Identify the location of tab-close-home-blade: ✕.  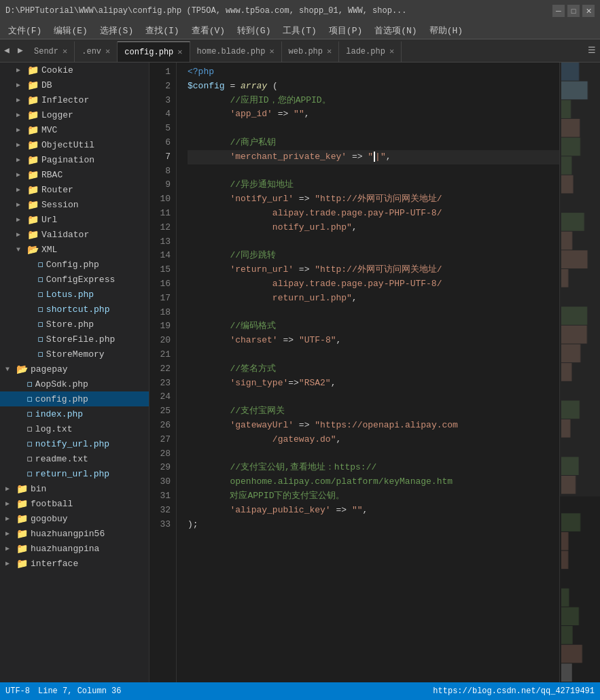
(272, 52).